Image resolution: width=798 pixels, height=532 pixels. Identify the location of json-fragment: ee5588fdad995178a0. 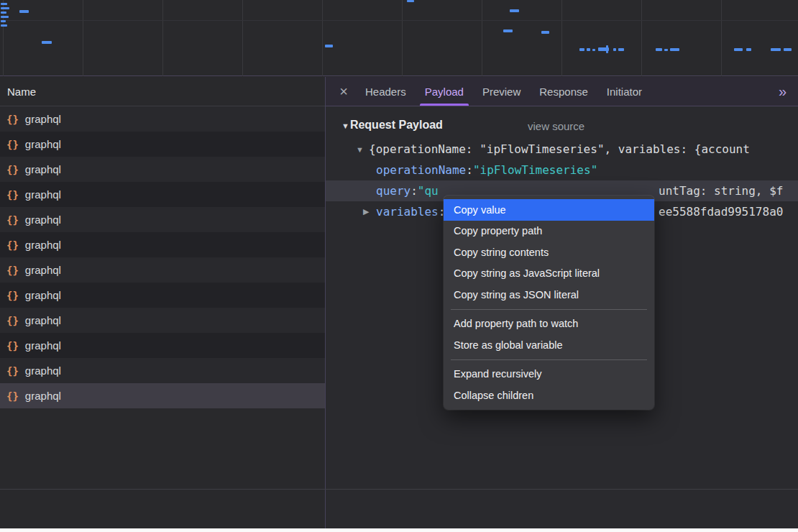
(720, 211).